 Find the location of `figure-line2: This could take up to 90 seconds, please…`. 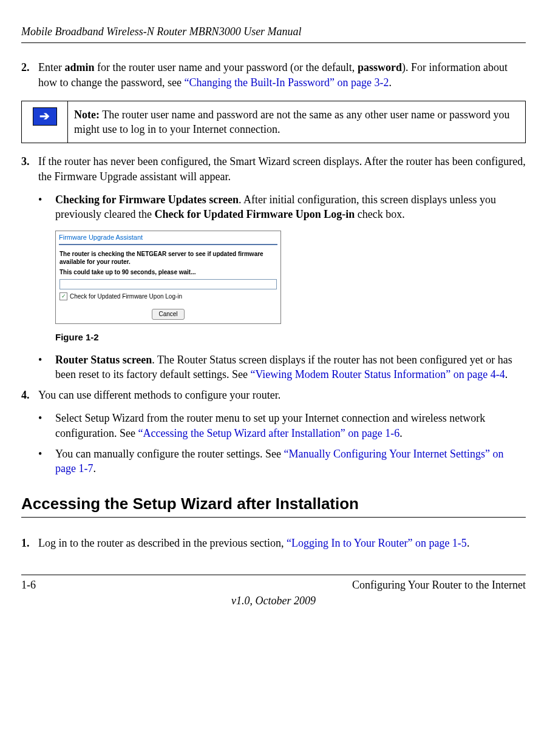

figure-line2: This could take up to 90 seconds, please… is located at coordinates (168, 272).